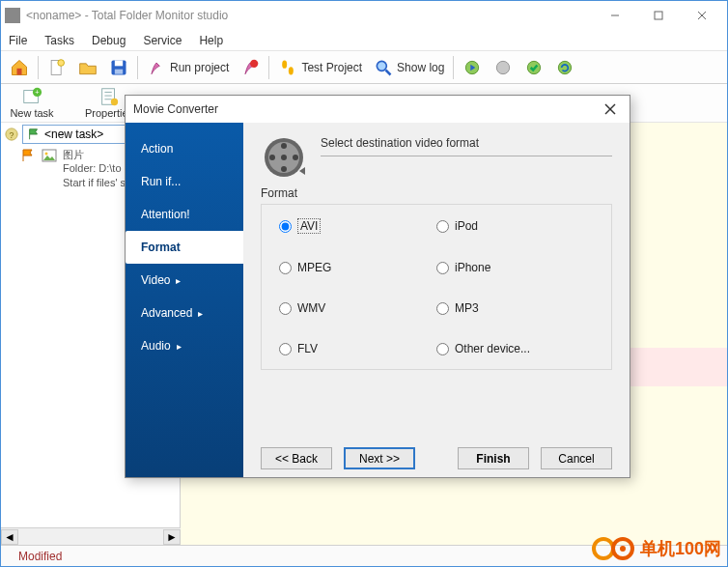 This screenshot has width=728, height=567. What do you see at coordinates (91, 536) in the screenshot?
I see `horizontal-scrollbar: ◄ ►` at bounding box center [91, 536].